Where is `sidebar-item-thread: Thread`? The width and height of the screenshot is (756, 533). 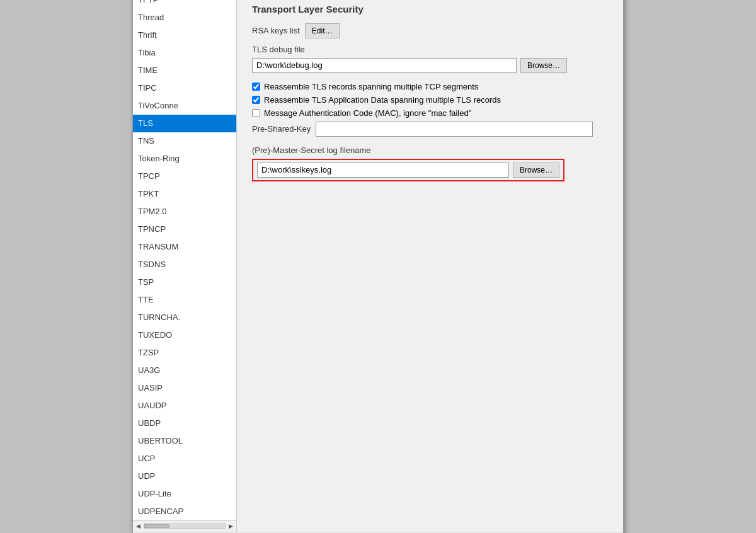 sidebar-item-thread: Thread is located at coordinates (185, 18).